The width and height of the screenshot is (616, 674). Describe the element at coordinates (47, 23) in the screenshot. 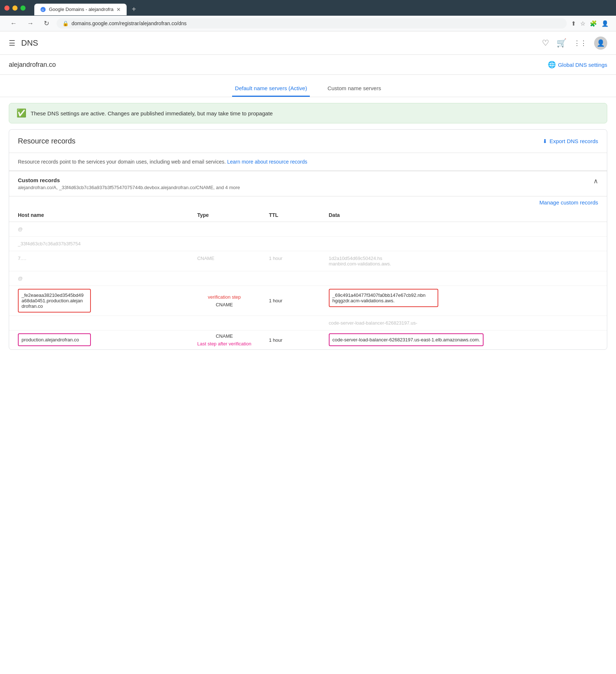

I see `reload-button: ↻` at that location.